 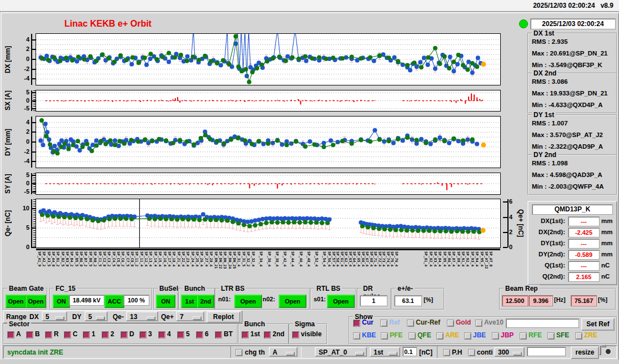 I want to click on bunch-select-group: Bunch1st2nd, so click(x=264, y=334).